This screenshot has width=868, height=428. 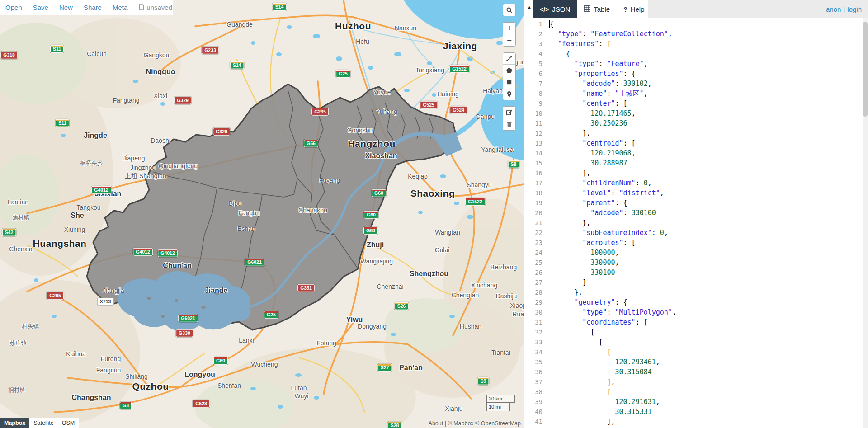 I want to click on code-line: 30.315084, so click(x=601, y=372).